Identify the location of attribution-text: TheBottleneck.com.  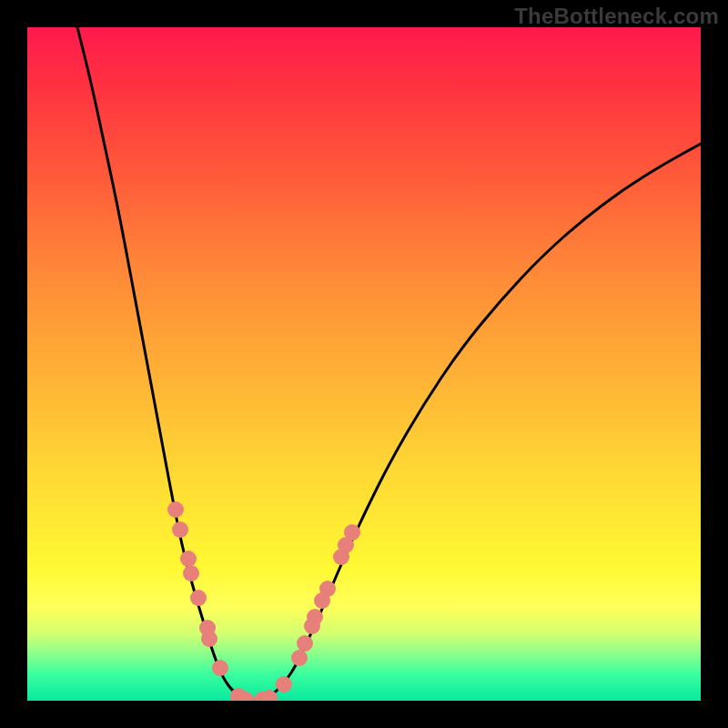
(617, 16).